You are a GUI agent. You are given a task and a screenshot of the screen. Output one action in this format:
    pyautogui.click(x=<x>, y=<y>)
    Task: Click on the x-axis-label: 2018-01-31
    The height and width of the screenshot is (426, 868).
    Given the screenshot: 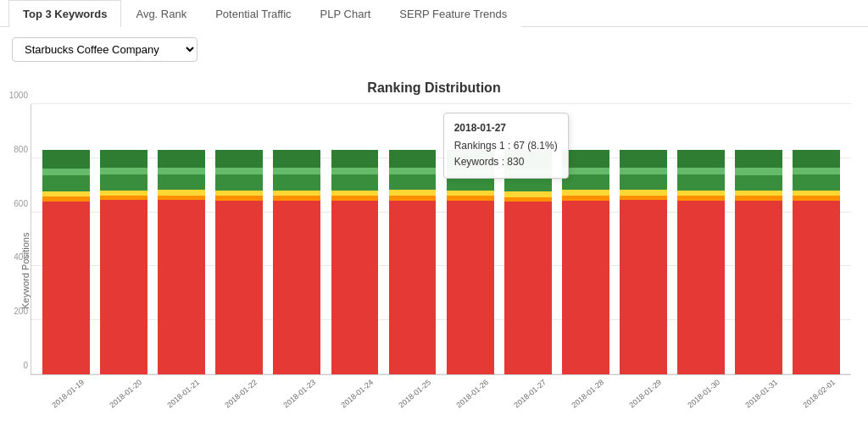 What is the action you would take?
    pyautogui.click(x=767, y=396)
    